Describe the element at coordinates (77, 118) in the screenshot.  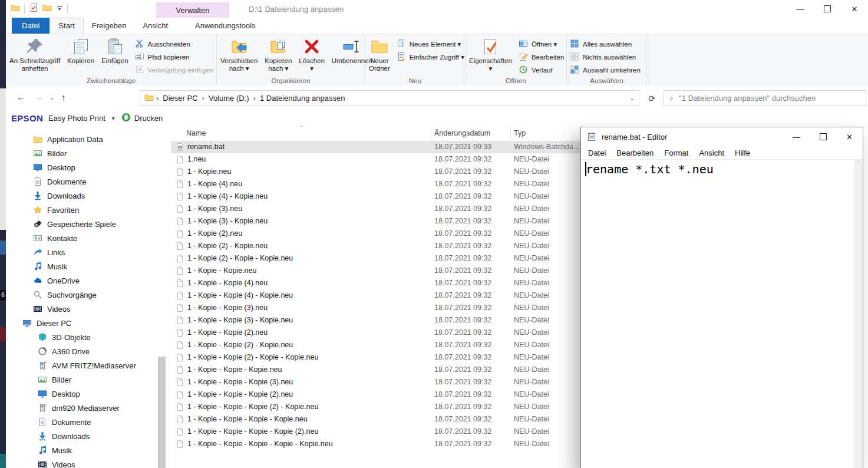
I see `epson-app-label: Easy Photo Print` at that location.